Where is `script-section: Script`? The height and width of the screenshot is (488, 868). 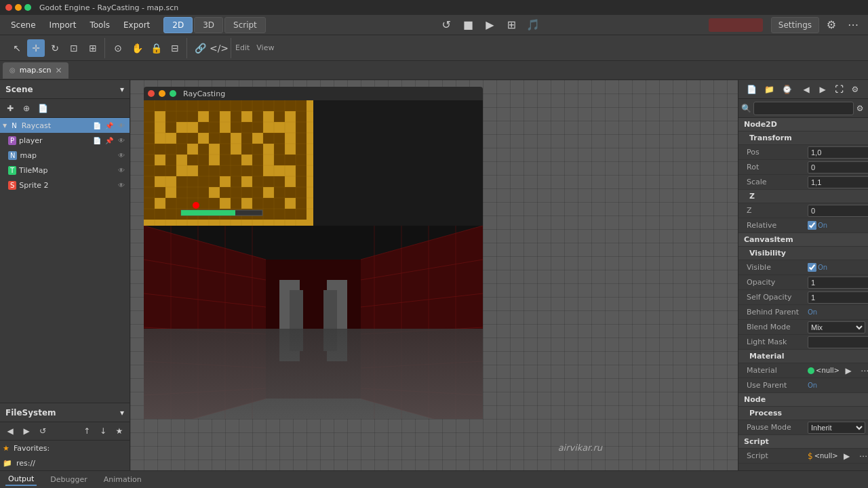 script-section: Script is located at coordinates (803, 442).